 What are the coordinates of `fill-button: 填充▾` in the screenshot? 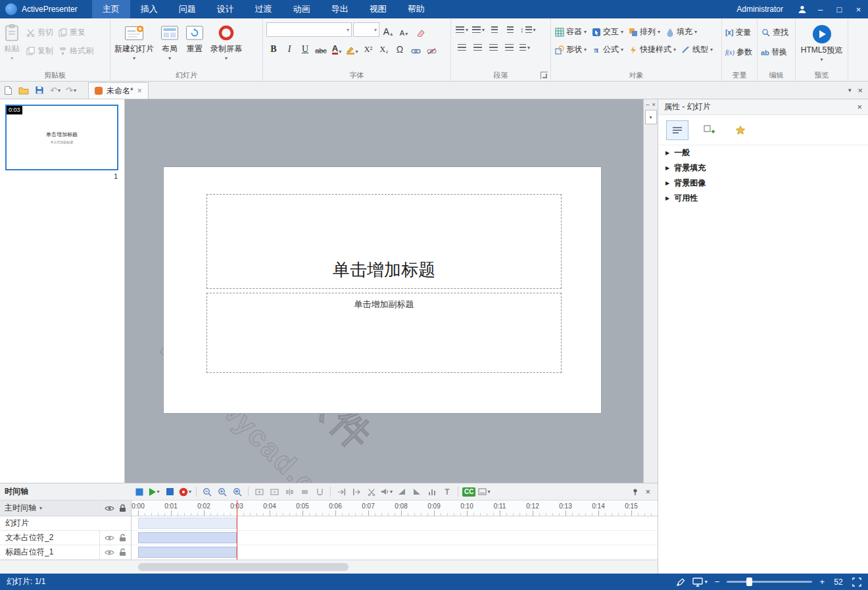 It's located at (681, 32).